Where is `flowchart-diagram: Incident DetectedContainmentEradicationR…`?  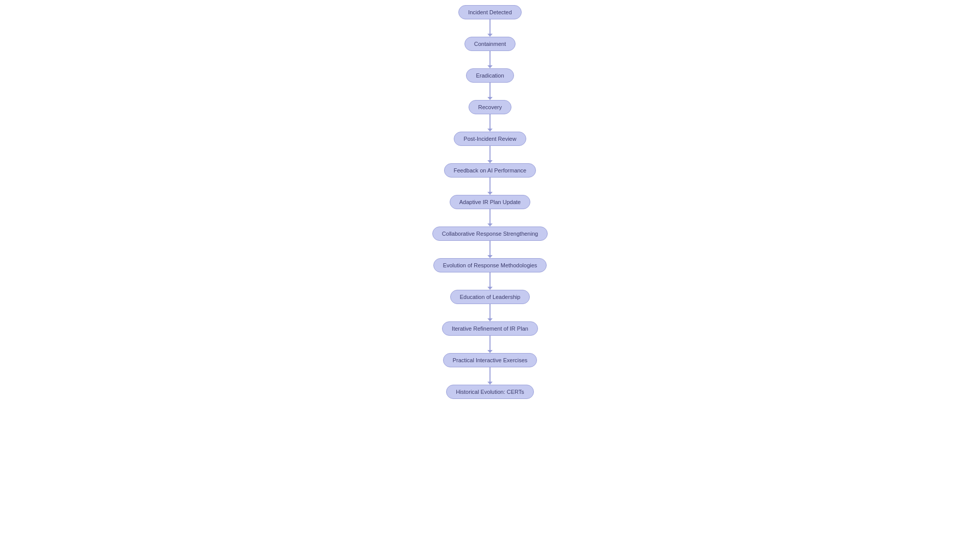
flowchart-diagram: Incident DetectedContainmentEradicationR… is located at coordinates (490, 202).